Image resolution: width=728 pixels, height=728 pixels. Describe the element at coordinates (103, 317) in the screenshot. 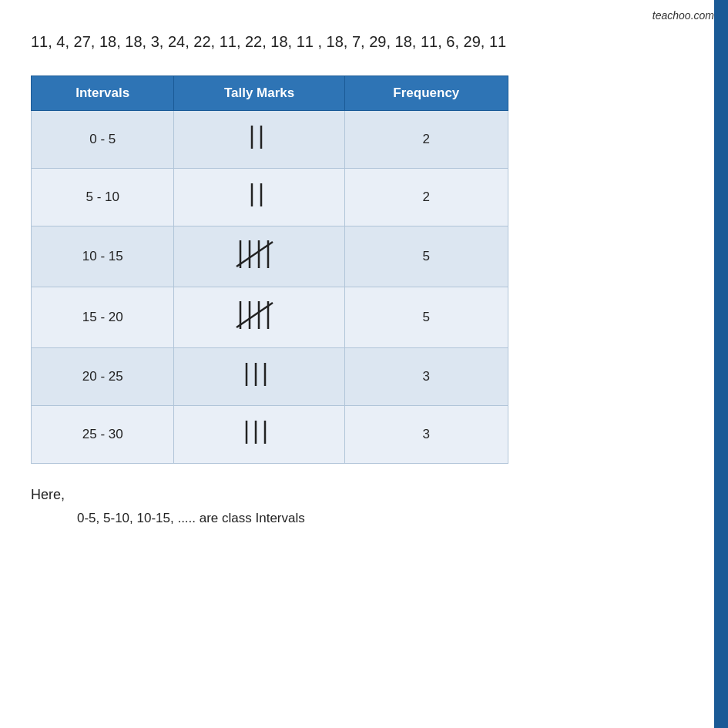

I see `cell-interval: 15 - 20` at that location.